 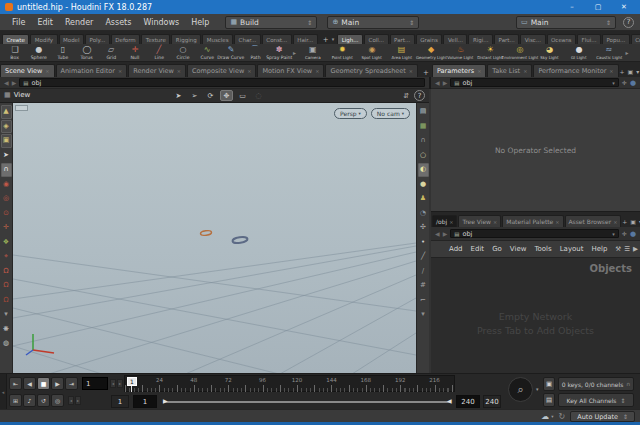 What do you see at coordinates (145, 402) in the screenshot?
I see `range-start-field: 1` at bounding box center [145, 402].